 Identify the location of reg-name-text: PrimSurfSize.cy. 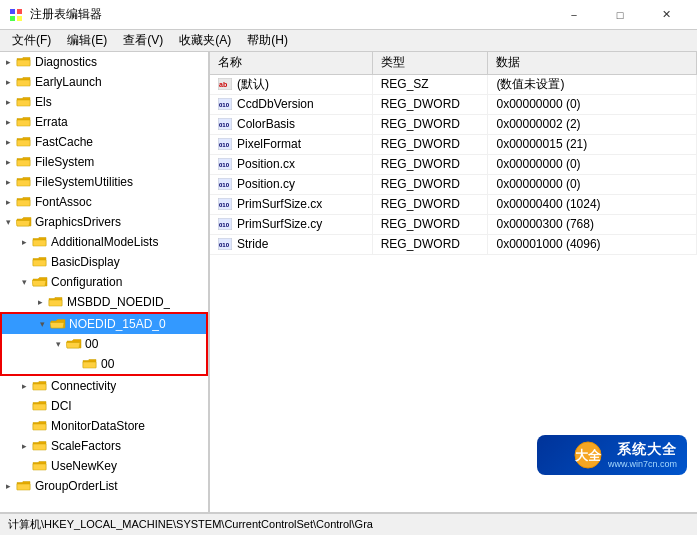
(280, 224).